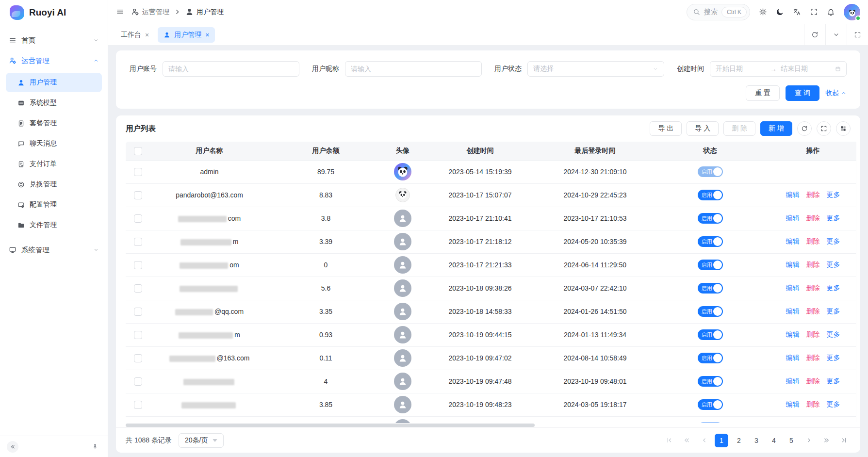 The width and height of the screenshot is (868, 457). Describe the element at coordinates (857, 35) in the screenshot. I see `tab-fullscreen-button` at that location.